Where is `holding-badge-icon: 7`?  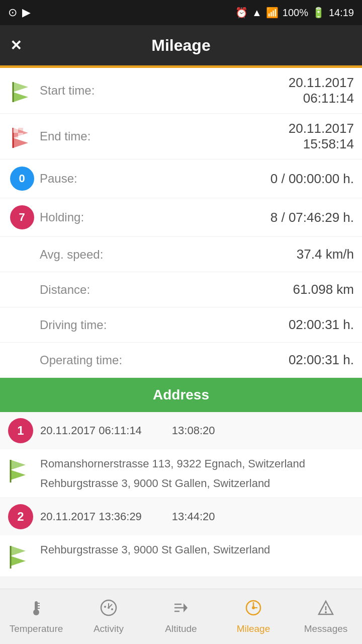
holding-badge-icon: 7 is located at coordinates (22, 217).